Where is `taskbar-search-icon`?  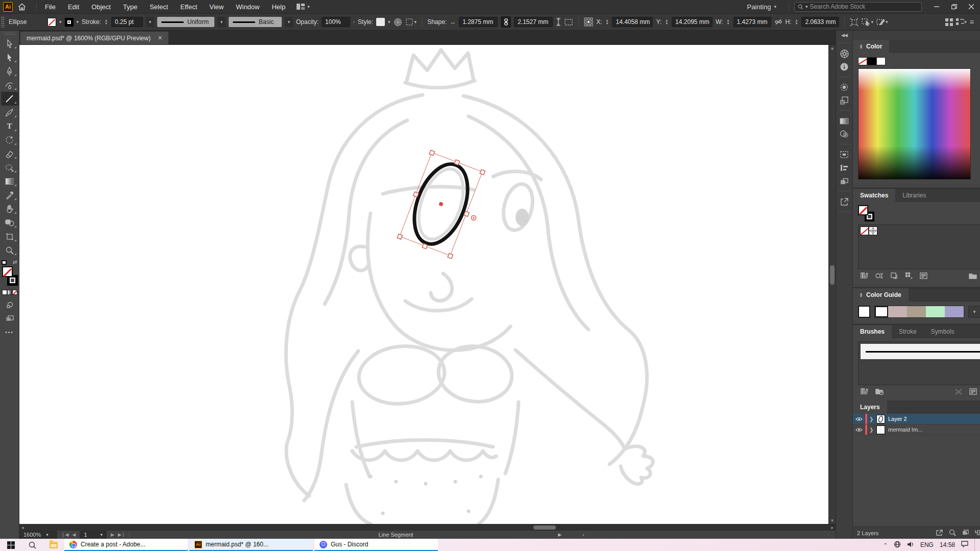
taskbar-search-icon is located at coordinates (32, 545).